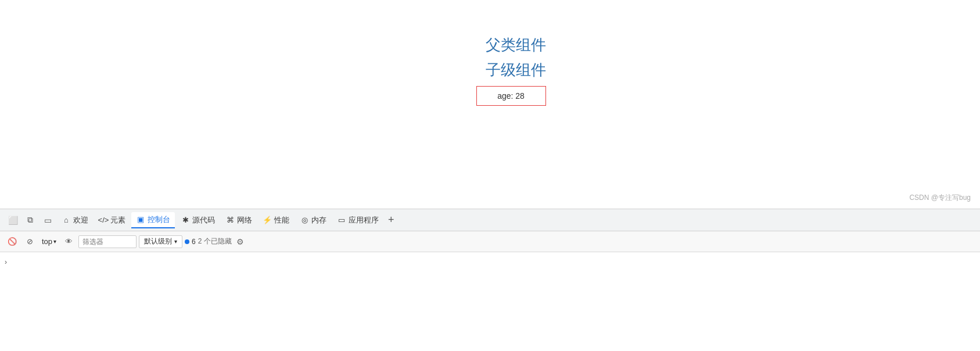 The height and width of the screenshot is (351, 980). What do you see at coordinates (358, 220) in the screenshot?
I see `tab-application: ▭ 应用程序` at bounding box center [358, 220].